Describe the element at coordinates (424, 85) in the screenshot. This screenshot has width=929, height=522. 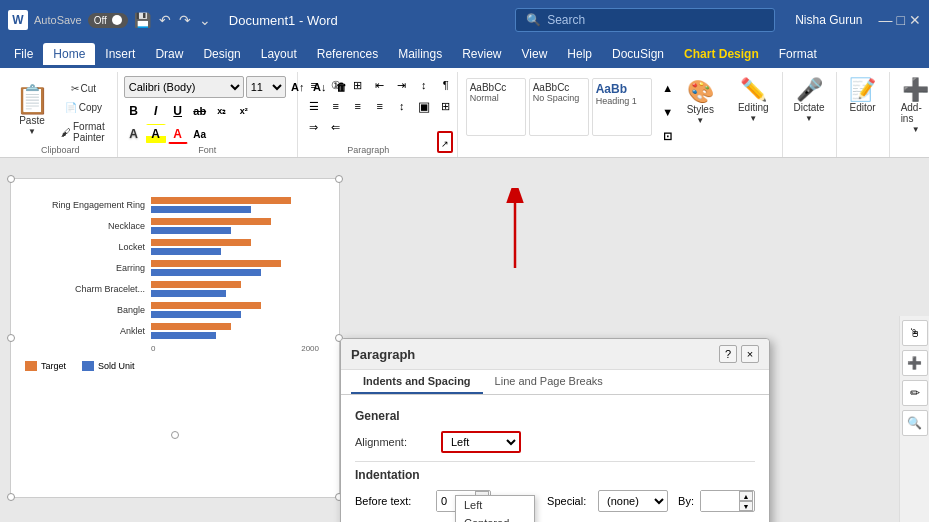
I see `sort-button: ↕` at that location.